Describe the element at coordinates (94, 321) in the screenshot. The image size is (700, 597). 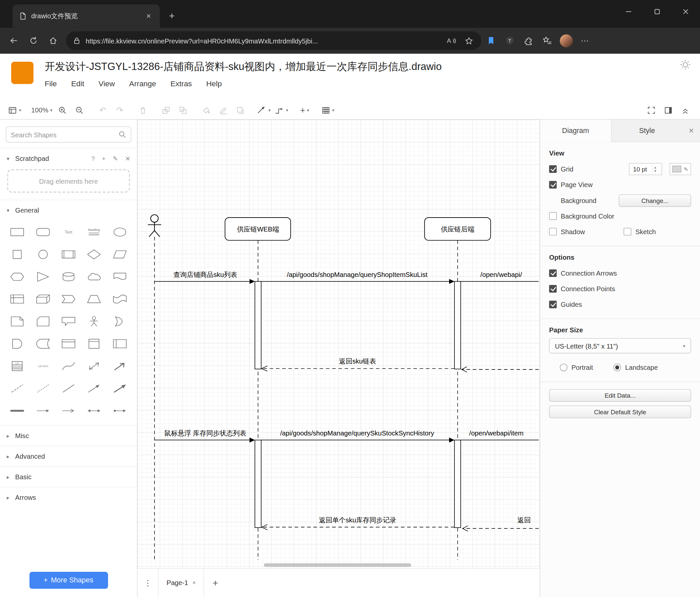
I see `shape-actor` at that location.